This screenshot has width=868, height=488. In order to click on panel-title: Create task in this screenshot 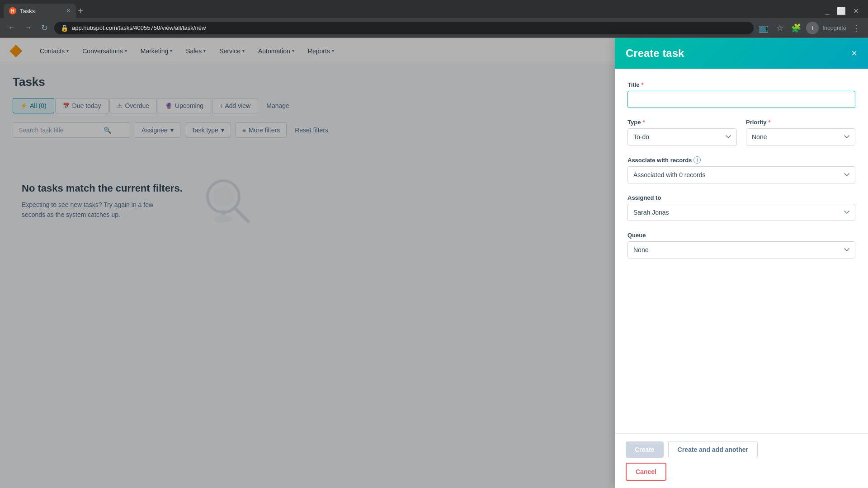, I will do `click(655, 53)`.